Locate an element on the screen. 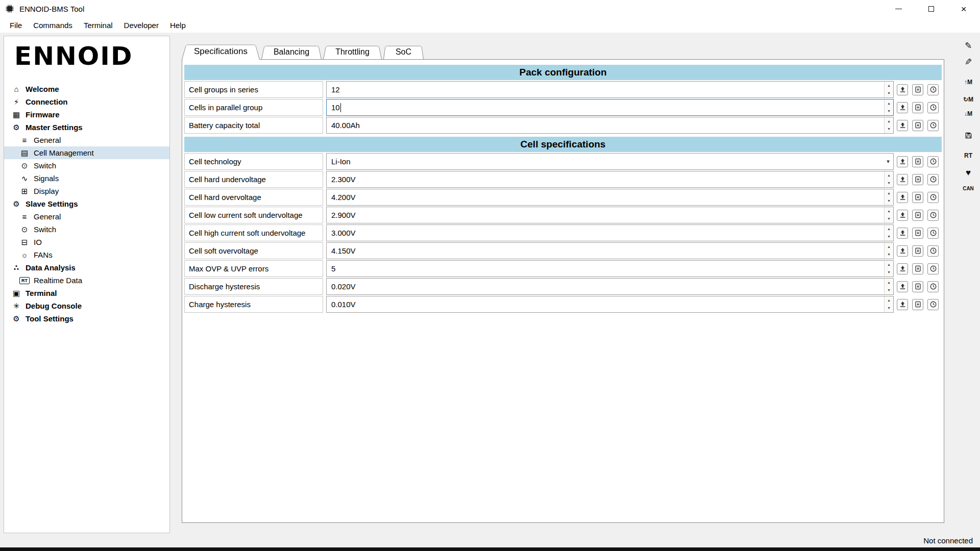  sidebar-item-tool-settings: ⚙ Tool Settings is located at coordinates (87, 318).